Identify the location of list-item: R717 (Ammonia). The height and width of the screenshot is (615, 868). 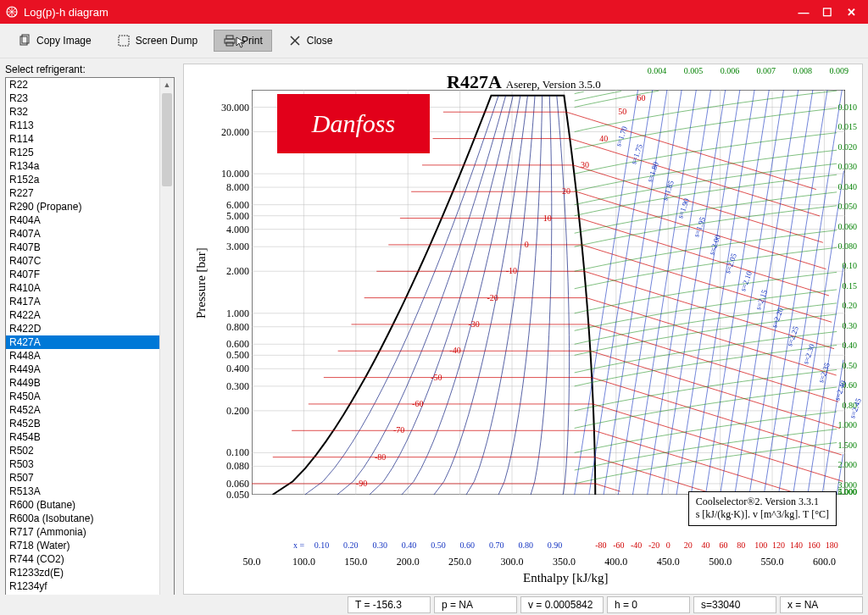
(83, 532).